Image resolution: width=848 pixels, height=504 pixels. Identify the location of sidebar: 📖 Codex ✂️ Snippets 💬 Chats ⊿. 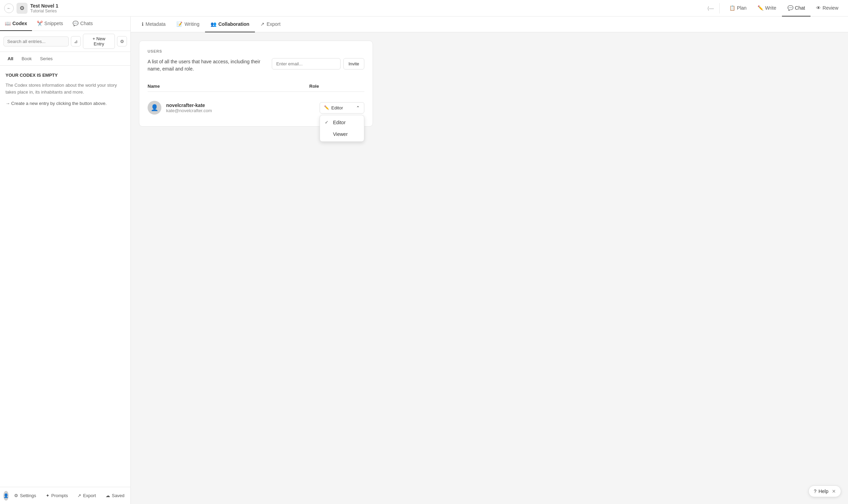
(65, 260).